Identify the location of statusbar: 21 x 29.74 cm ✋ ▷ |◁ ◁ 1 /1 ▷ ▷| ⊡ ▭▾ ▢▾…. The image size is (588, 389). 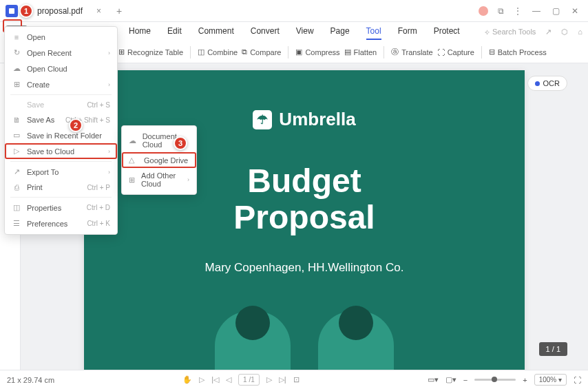
(294, 379).